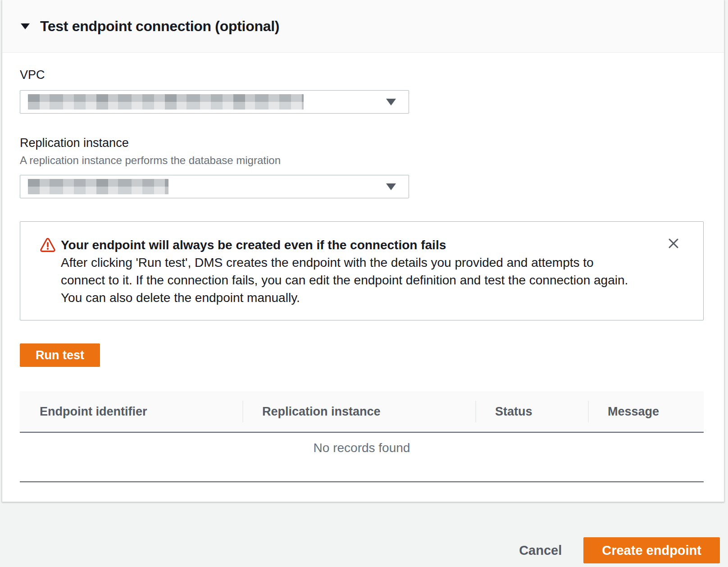 This screenshot has width=728, height=567. What do you see at coordinates (359, 412) in the screenshot?
I see `column-header-replication-instance: Replication instance` at bounding box center [359, 412].